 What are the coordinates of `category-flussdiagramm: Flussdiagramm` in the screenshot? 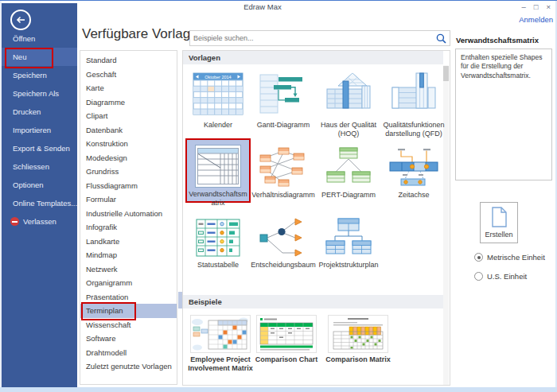 It's located at (129, 186).